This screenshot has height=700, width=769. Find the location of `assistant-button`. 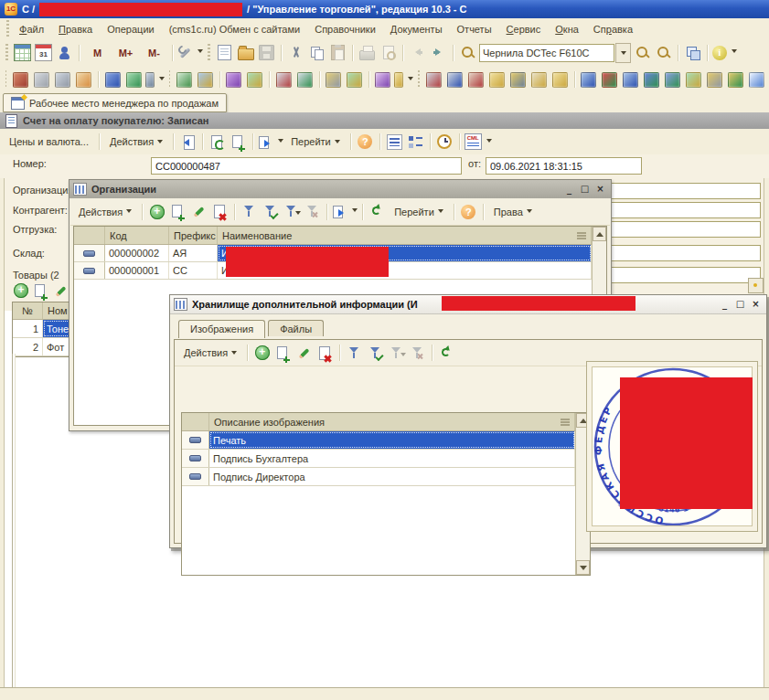

assistant-button is located at coordinates (382, 80).